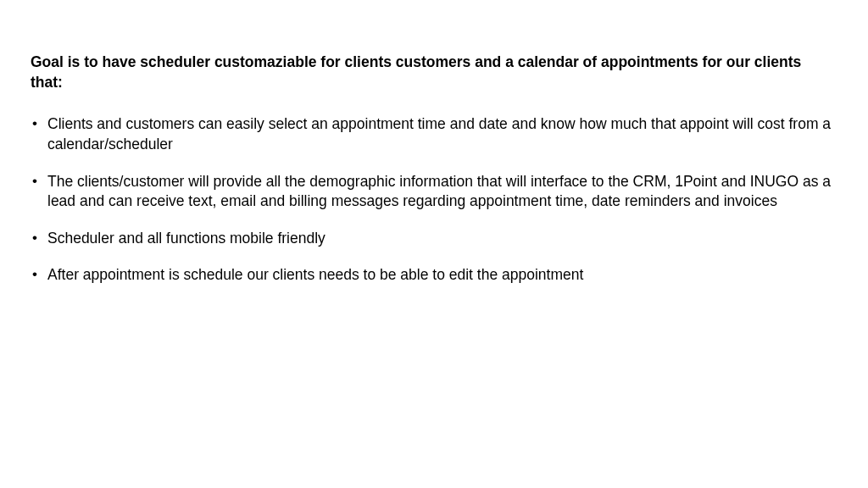 The image size is (868, 488). I want to click on list-item: Clients and customers can easily select …, so click(434, 134).